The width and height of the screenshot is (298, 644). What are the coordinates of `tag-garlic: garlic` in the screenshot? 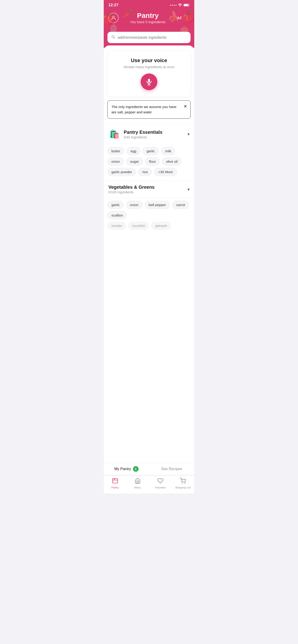 It's located at (151, 151).